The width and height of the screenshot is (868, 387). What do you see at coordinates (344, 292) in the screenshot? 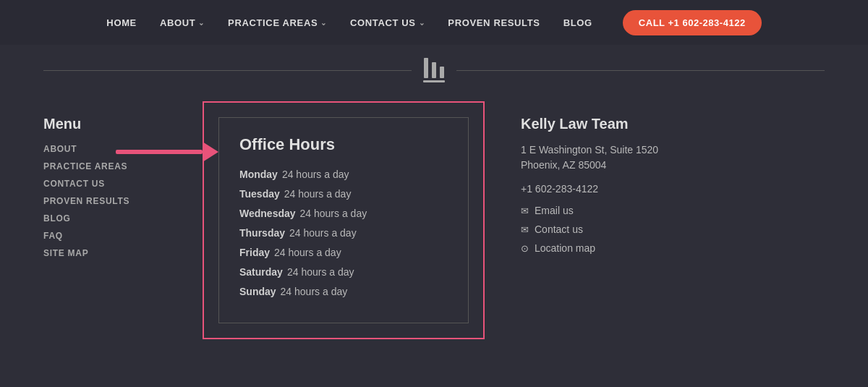
I see `hours-row-sunday: Sunday 24 hours a day` at bounding box center [344, 292].